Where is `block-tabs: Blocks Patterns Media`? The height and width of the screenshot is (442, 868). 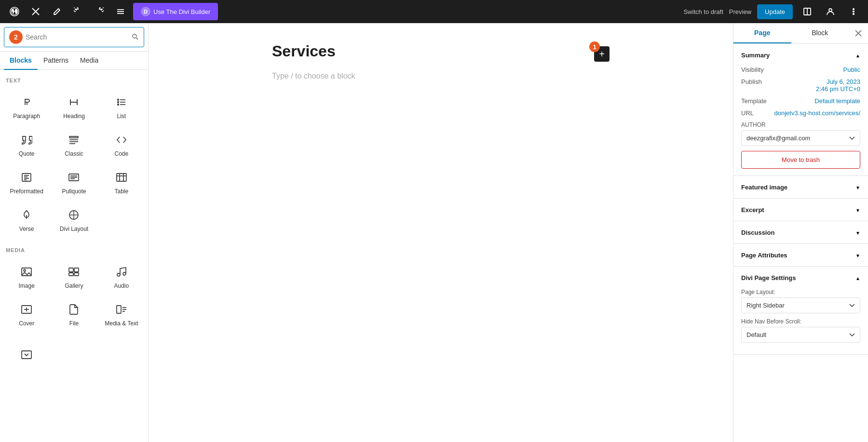 block-tabs: Blocks Patterns Media is located at coordinates (74, 61).